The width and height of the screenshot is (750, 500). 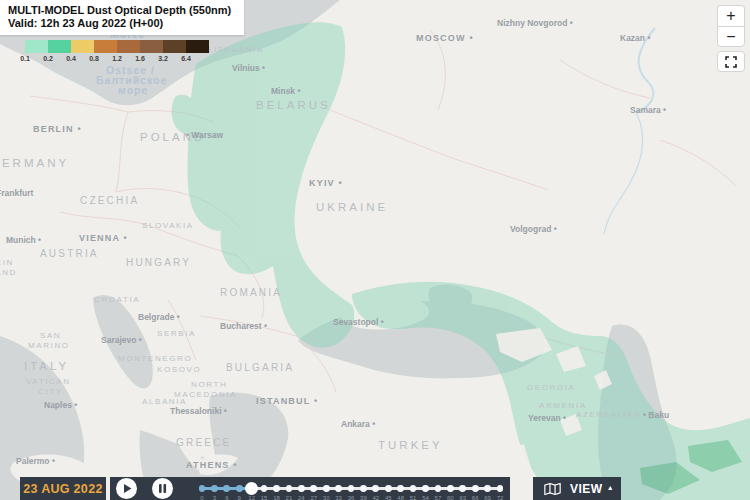 I want to click on timeline-step-label: 54, so click(x=426, y=498).